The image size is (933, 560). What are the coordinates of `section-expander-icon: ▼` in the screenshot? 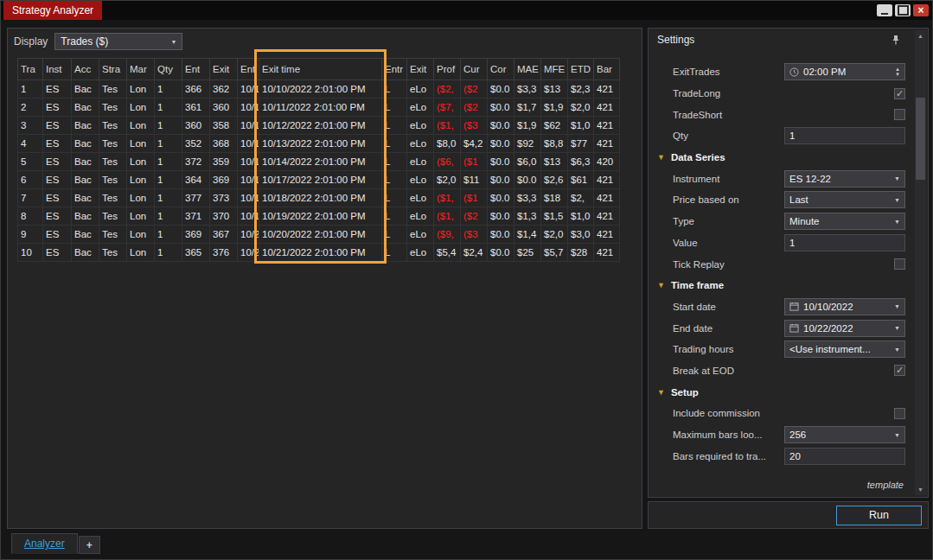 It's located at (661, 392).